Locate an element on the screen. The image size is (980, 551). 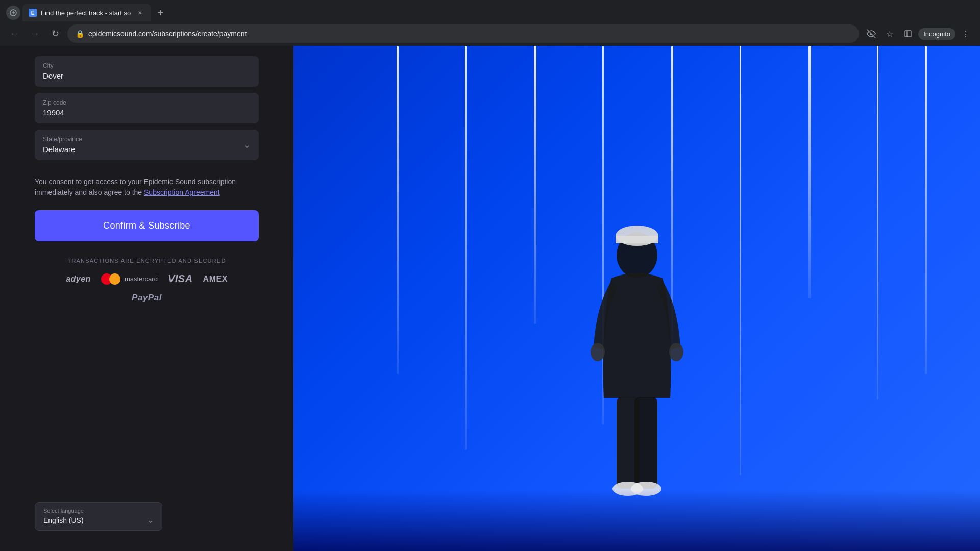
new-tab-button: + is located at coordinates (160, 13).